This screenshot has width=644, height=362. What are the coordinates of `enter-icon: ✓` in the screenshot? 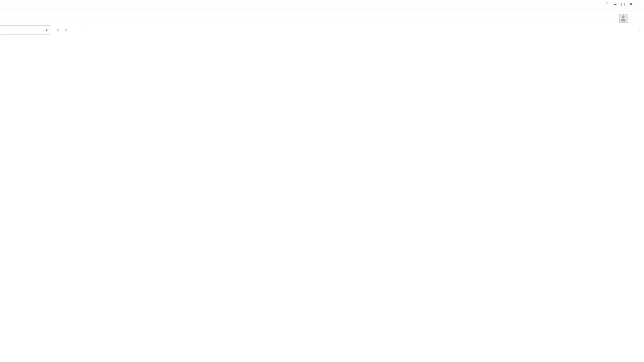 It's located at (66, 30).